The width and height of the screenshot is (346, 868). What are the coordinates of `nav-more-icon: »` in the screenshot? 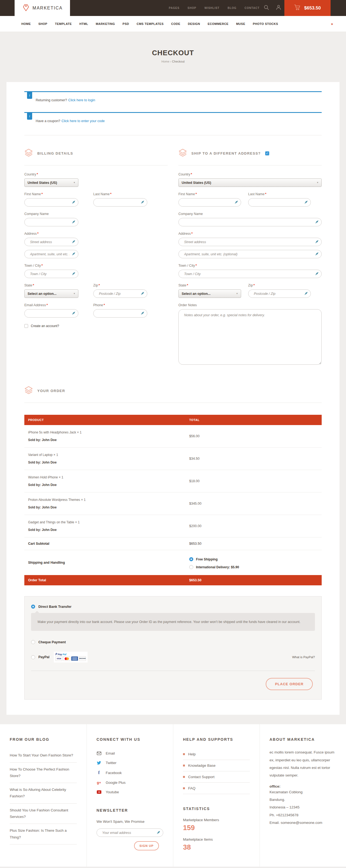 It's located at (332, 24).